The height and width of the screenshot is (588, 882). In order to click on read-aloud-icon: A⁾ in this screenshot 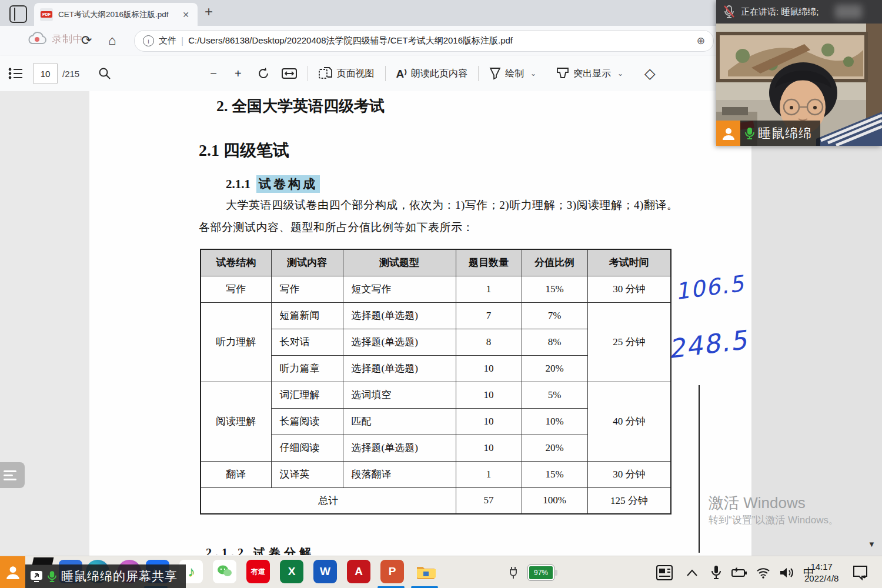, I will do `click(402, 74)`.